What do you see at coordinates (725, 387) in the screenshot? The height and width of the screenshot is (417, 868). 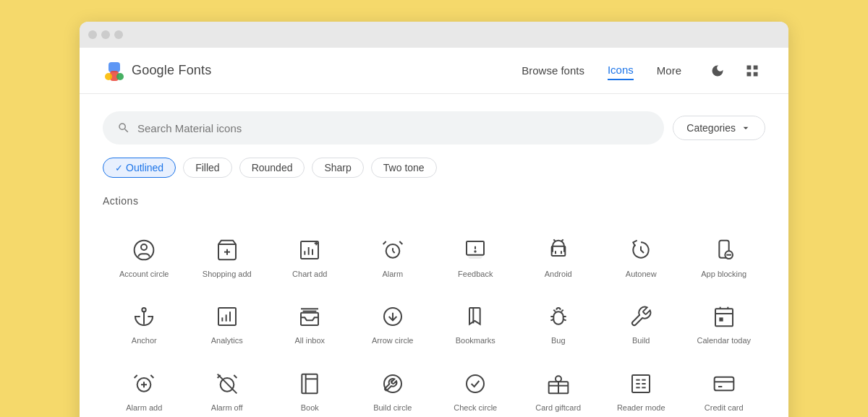 I see `icon-credit-card: Credit card` at bounding box center [725, 387].